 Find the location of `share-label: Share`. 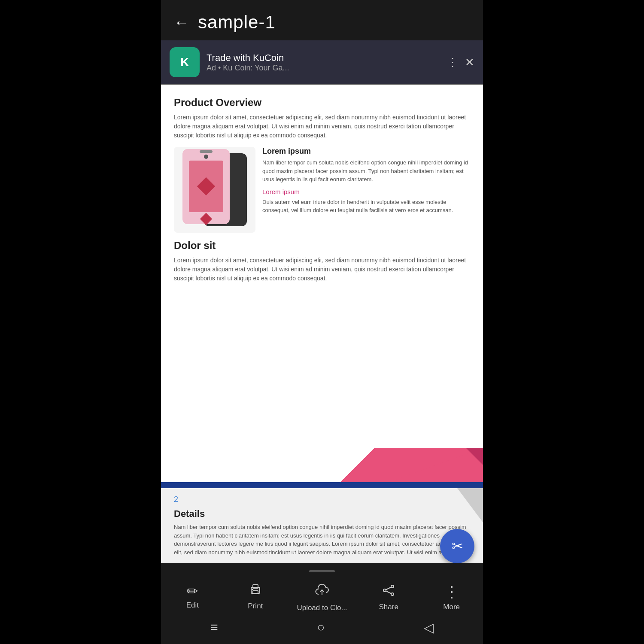

share-label: Share is located at coordinates (388, 607).